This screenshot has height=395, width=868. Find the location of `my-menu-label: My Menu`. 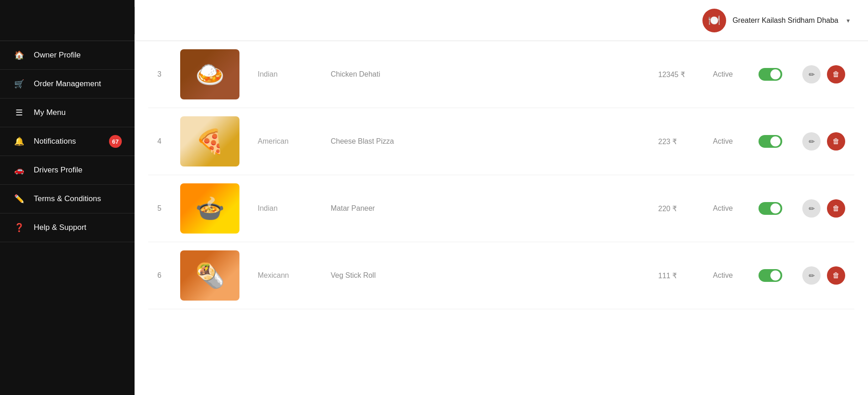

my-menu-label: My Menu is located at coordinates (50, 113).